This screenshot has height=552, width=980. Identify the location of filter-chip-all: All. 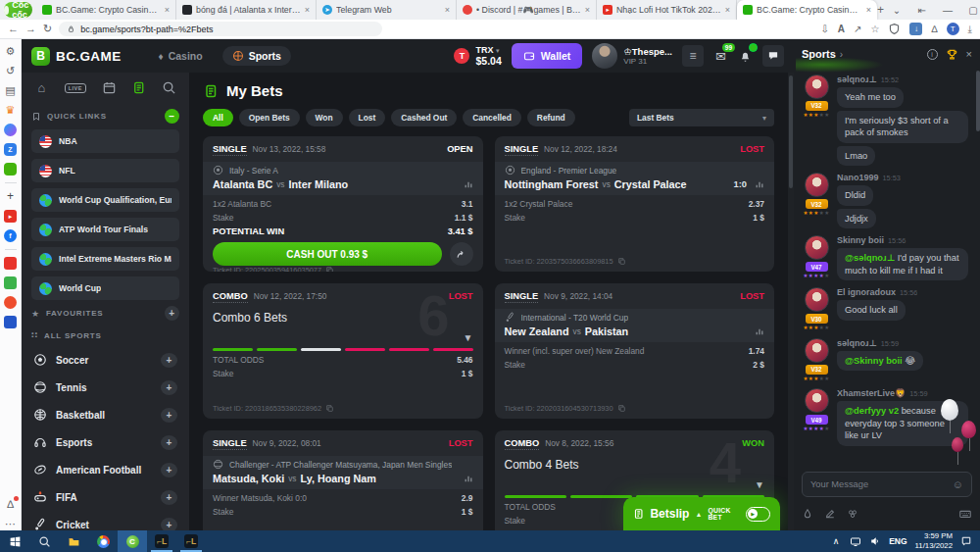
(218, 118).